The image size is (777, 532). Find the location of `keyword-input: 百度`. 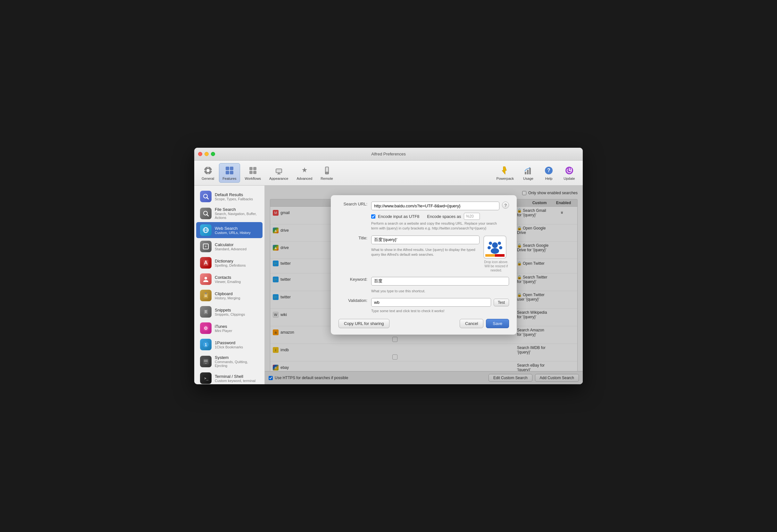

keyword-input: 百度 is located at coordinates (440, 281).